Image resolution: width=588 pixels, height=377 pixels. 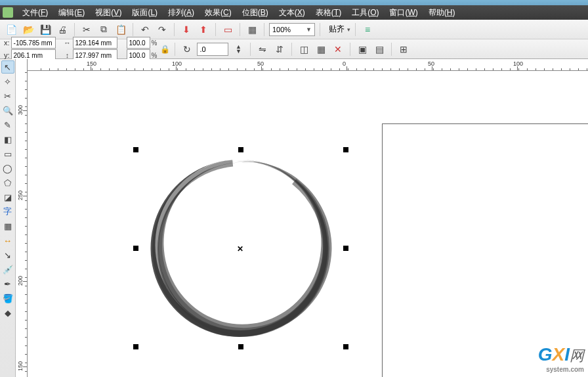 What do you see at coordinates (8, 269) in the screenshot?
I see `eyedropper-tool: 💉` at bounding box center [8, 269].